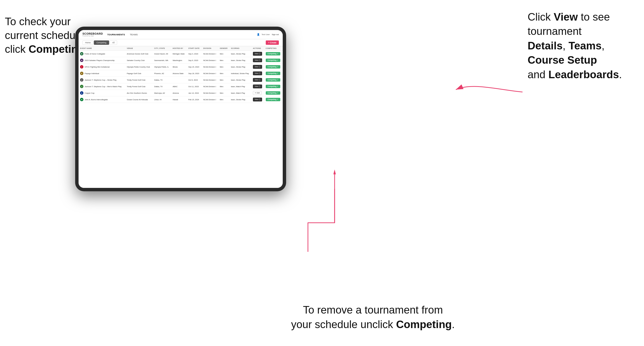 The width and height of the screenshot is (644, 346). What do you see at coordinates (272, 42) in the screenshot?
I see `create-button: + Create` at bounding box center [272, 42].